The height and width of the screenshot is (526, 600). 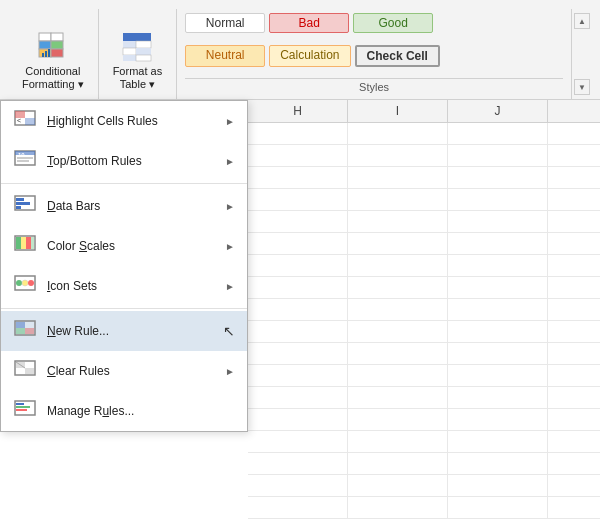 I want to click on menu-item-manage-rules: Manage Rules..., so click(x=124, y=411).